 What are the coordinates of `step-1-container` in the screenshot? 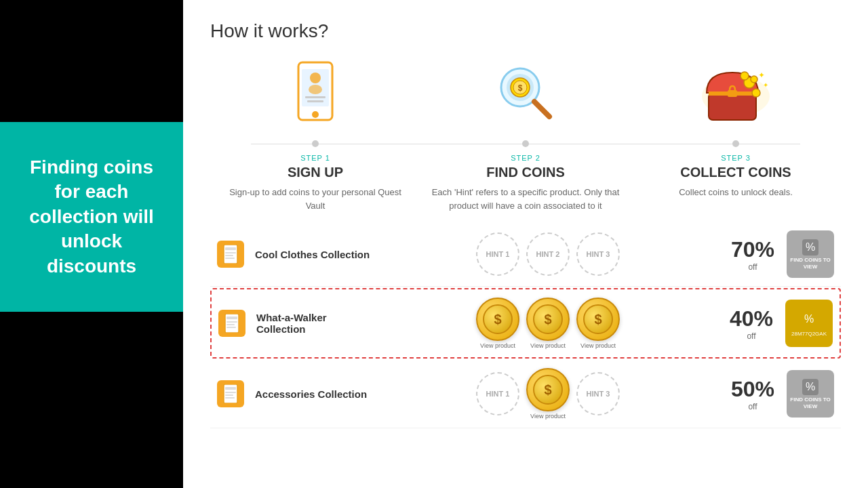 It's located at (315, 95).